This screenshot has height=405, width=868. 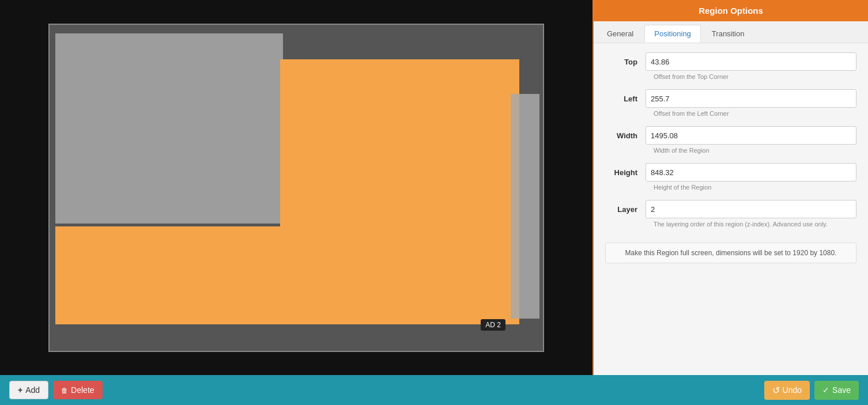 What do you see at coordinates (731, 32) in the screenshot?
I see `panel-tabs: General Positioning Transition` at bounding box center [731, 32].